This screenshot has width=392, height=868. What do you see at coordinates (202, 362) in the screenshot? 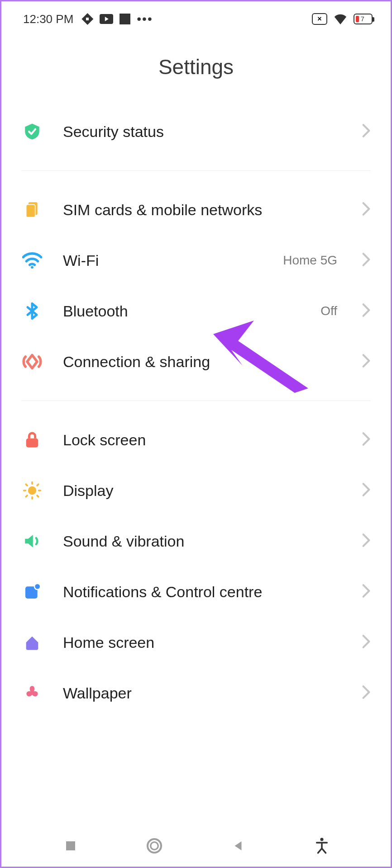
I see `row-label: Connection & sharing` at bounding box center [202, 362].